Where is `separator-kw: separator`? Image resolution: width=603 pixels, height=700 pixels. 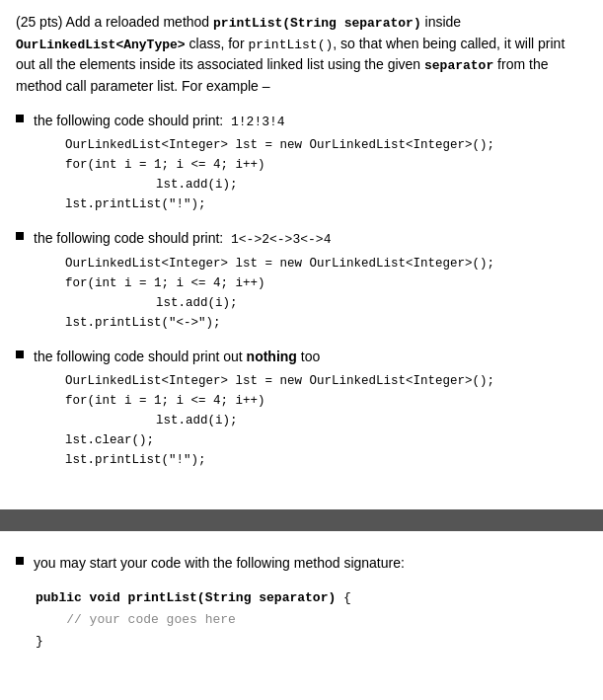
separator-kw: separator is located at coordinates (459, 65).